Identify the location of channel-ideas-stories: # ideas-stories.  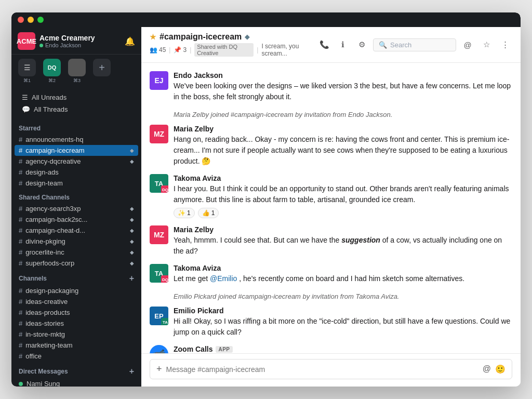
(76, 323).